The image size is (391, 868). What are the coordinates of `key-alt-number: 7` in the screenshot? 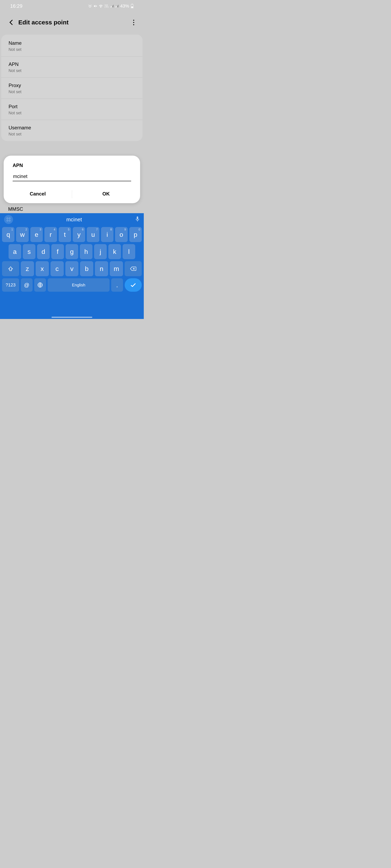 It's located at (97, 229).